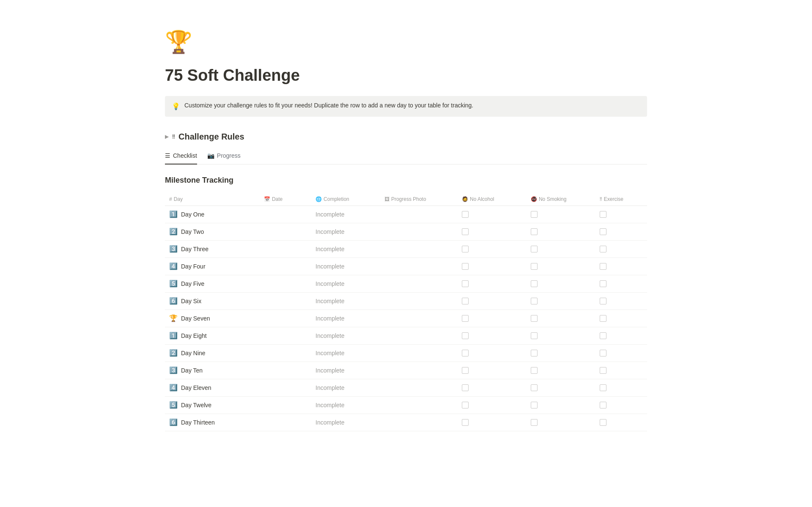 Image resolution: width=812 pixels, height=507 pixels. What do you see at coordinates (346, 354) in the screenshot?
I see `completion-cell-8: Incomplete` at bounding box center [346, 354].